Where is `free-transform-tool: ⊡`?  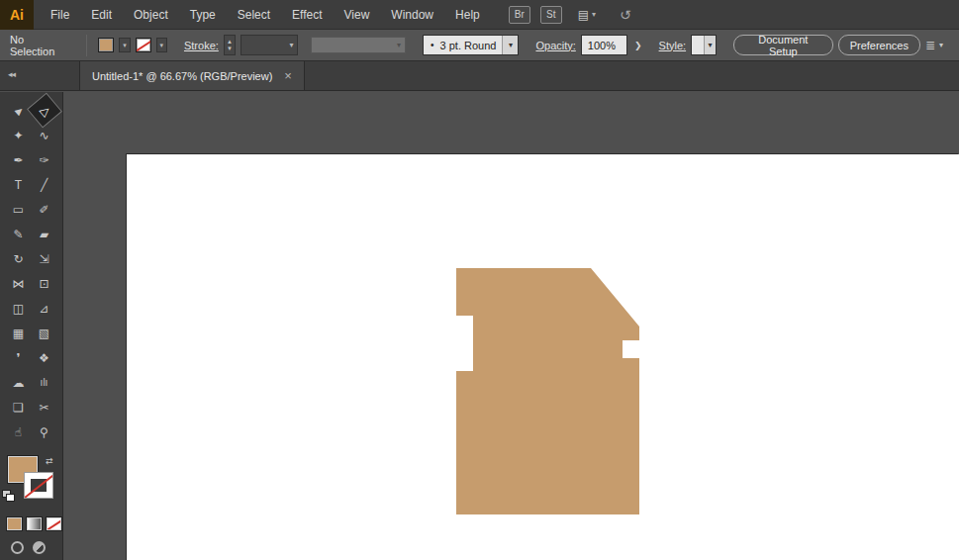 free-transform-tool: ⊡ is located at coordinates (45, 283).